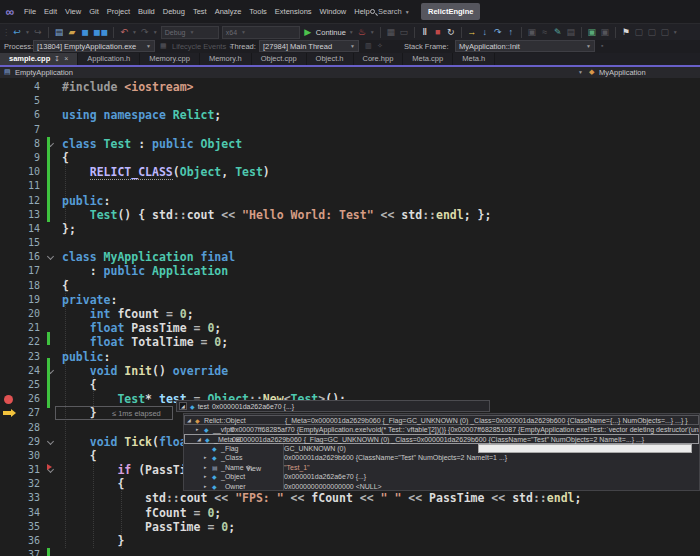  I want to click on line-number: 24, so click(20, 371).